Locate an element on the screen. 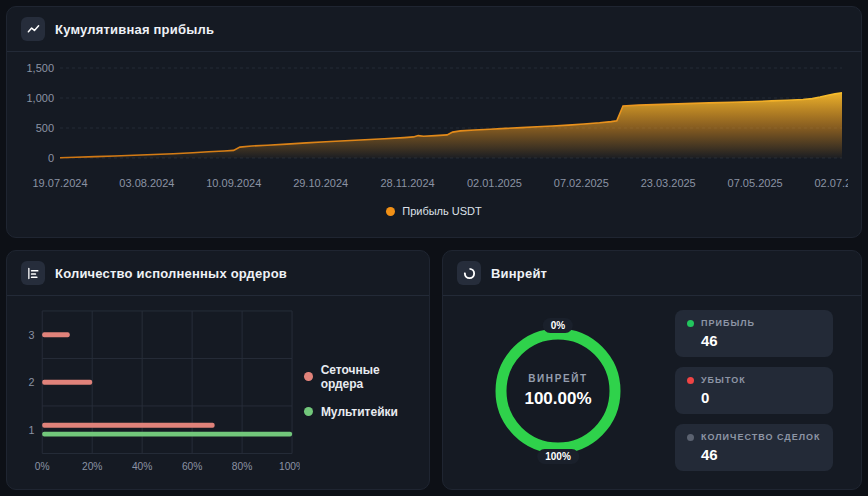 Image resolution: width=868 pixels, height=496 pixels. y-tick-label: 3 is located at coordinates (31, 335).